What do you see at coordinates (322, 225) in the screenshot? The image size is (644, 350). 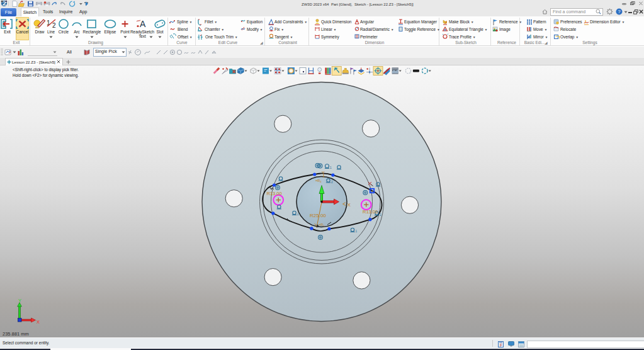 I see `svg-text: =R1` at bounding box center [322, 225].